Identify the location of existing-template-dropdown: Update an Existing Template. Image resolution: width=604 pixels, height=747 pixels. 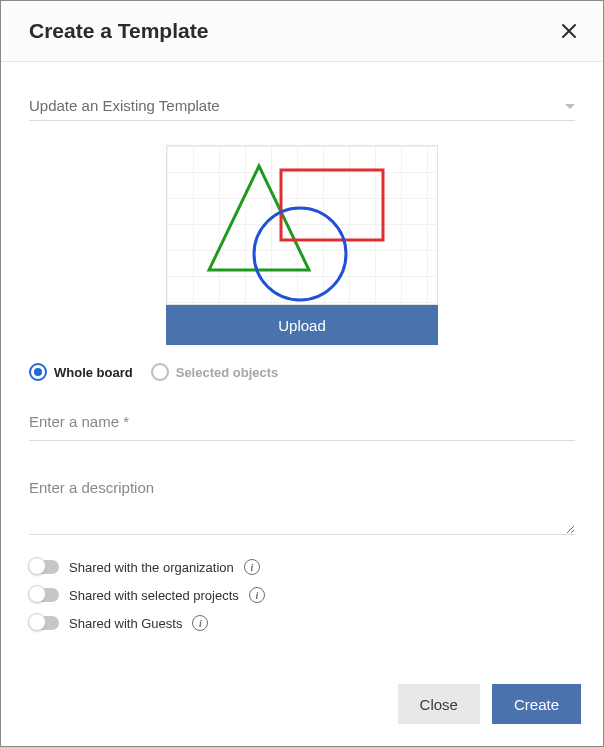
(302, 106).